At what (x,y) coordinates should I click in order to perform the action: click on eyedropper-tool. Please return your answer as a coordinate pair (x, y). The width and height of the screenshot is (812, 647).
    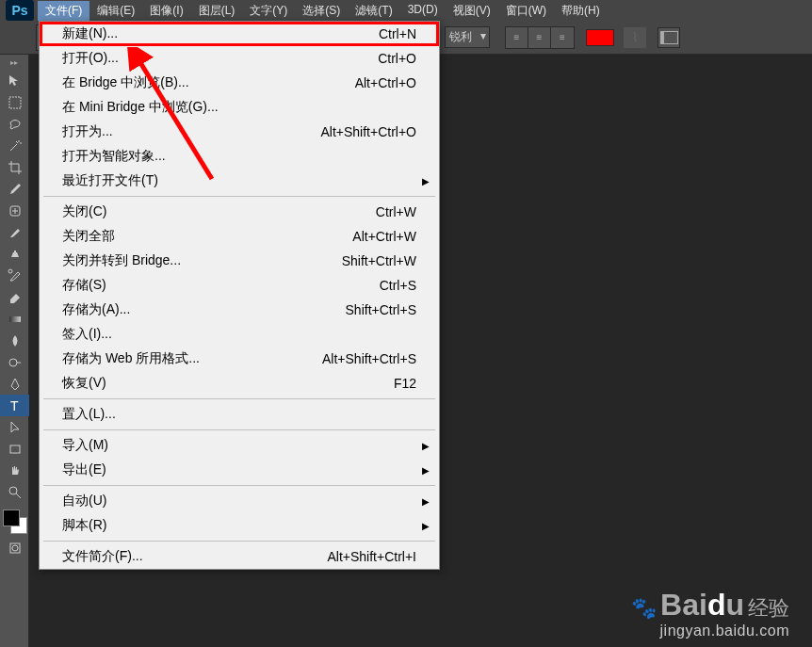
    Looking at the image, I should click on (15, 188).